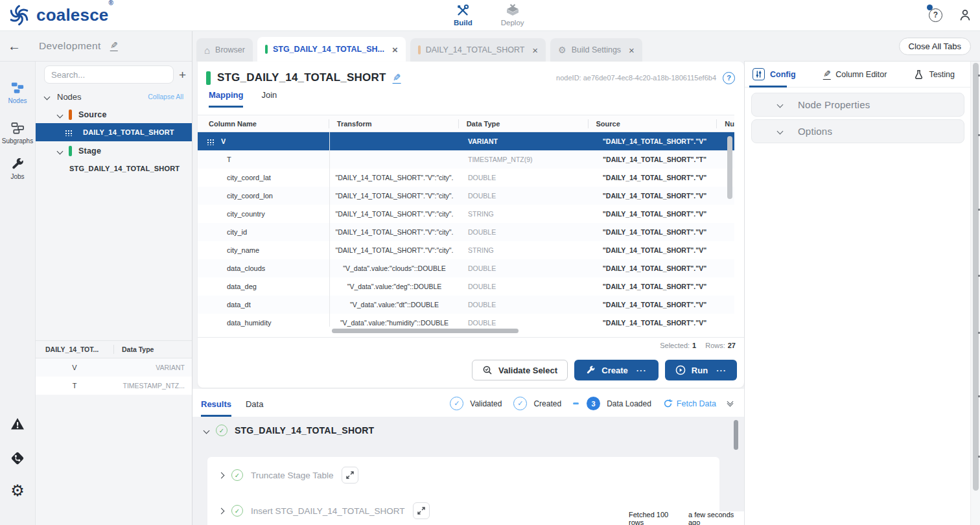  Describe the element at coordinates (166, 97) in the screenshot. I see `collapse-all-link: Collapse All` at that location.